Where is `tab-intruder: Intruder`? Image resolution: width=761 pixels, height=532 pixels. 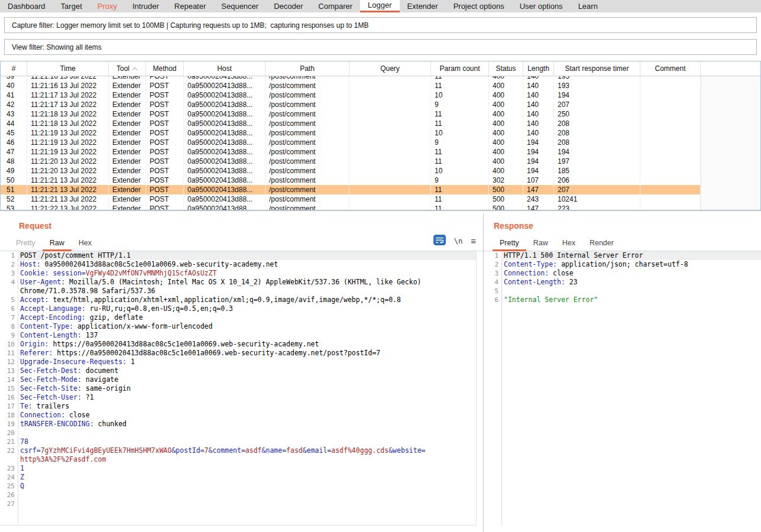 tab-intruder: Intruder is located at coordinates (145, 6).